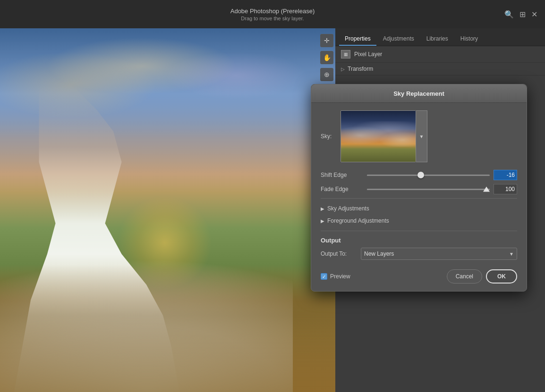  Describe the element at coordinates (419, 136) in the screenshot. I see `sky-select-row: Sky: ▼` at that location.